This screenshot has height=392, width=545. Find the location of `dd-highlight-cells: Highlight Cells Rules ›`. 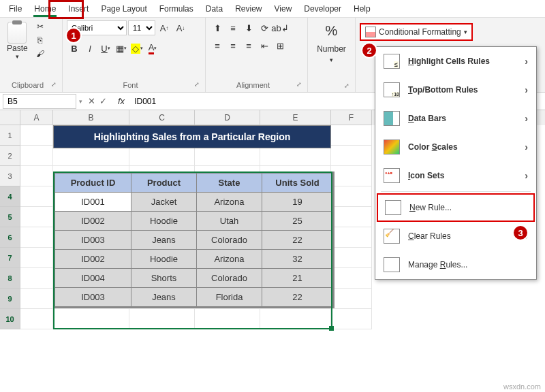

dd-highlight-cells: Highlight Cells Rules › is located at coordinates (456, 61).